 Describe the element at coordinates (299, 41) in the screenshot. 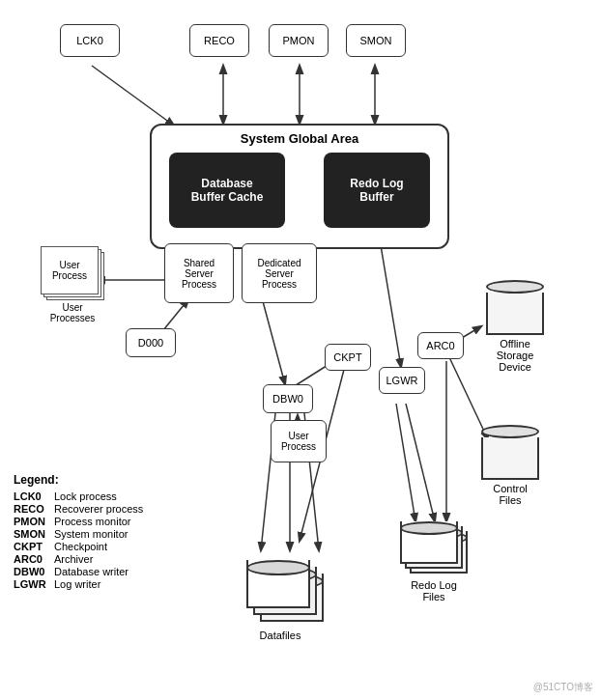

I see `pmon-box: PMON` at that location.